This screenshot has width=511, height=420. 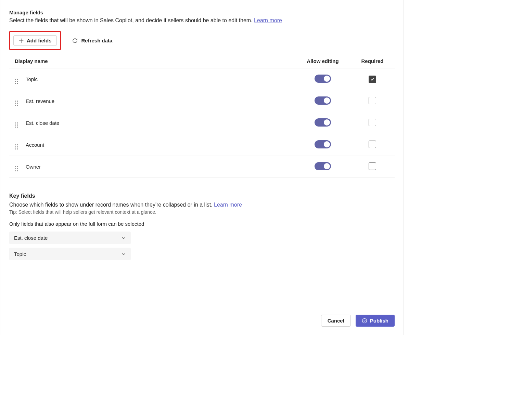 I want to click on key-fields-note: Only fields that also appear on the full…, so click(x=202, y=224).